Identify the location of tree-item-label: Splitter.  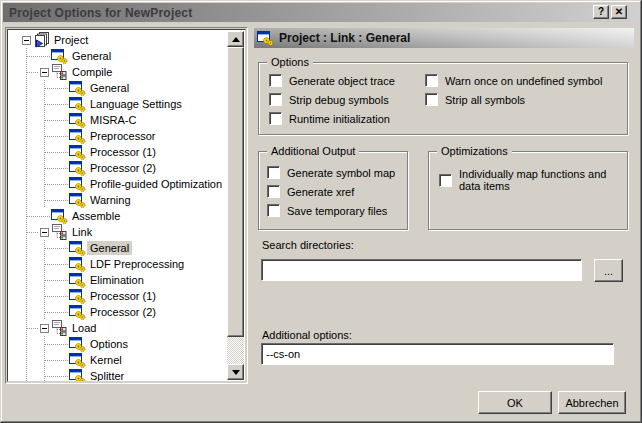
(107, 376).